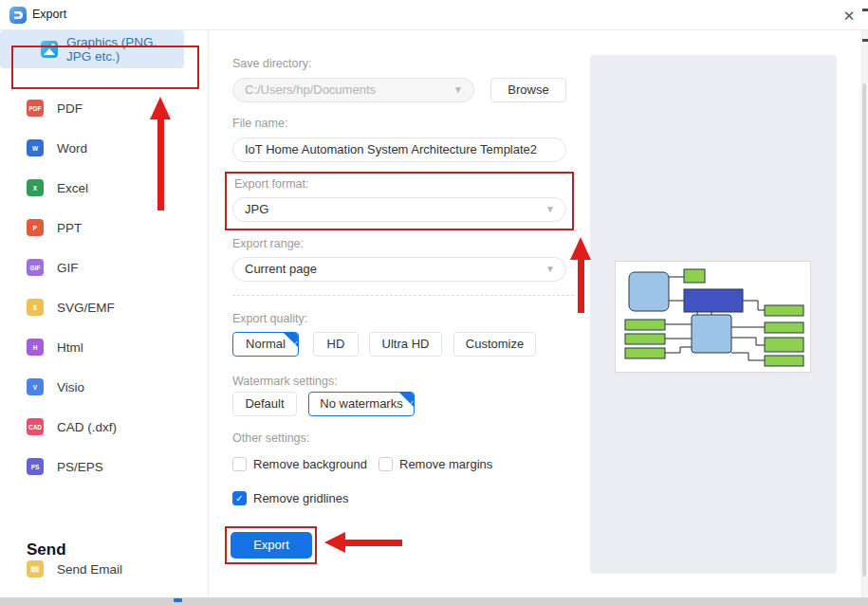  I want to click on ps-file-icon: PS, so click(35, 467).